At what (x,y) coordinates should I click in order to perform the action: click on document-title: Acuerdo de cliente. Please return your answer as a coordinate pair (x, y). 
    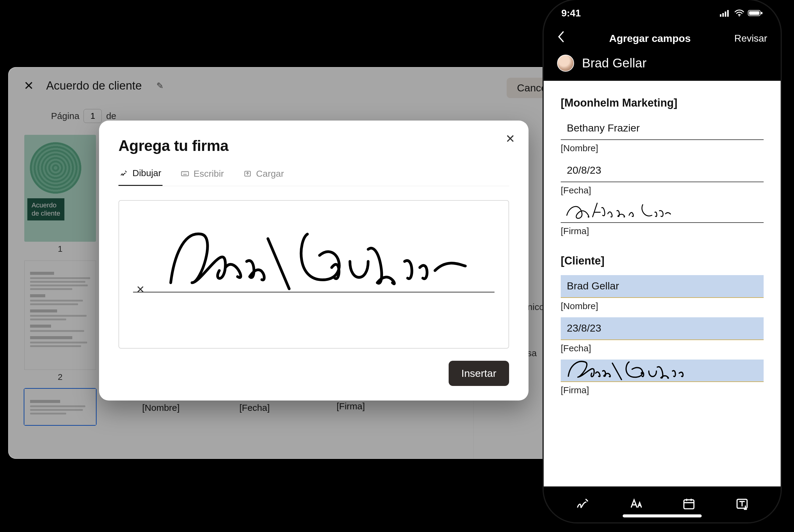
    Looking at the image, I should click on (94, 86).